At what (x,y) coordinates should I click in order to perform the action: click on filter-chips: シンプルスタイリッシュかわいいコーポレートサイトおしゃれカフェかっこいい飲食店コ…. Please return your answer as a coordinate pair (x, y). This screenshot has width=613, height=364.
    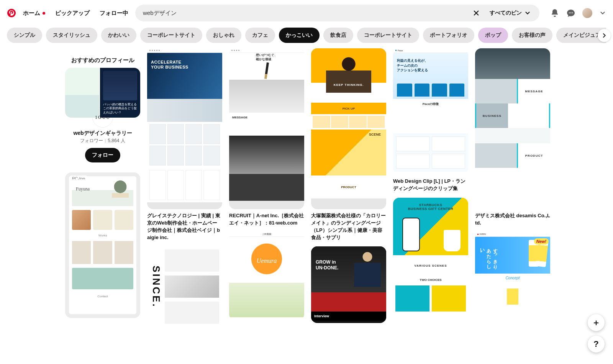
    Looking at the image, I should click on (306, 35).